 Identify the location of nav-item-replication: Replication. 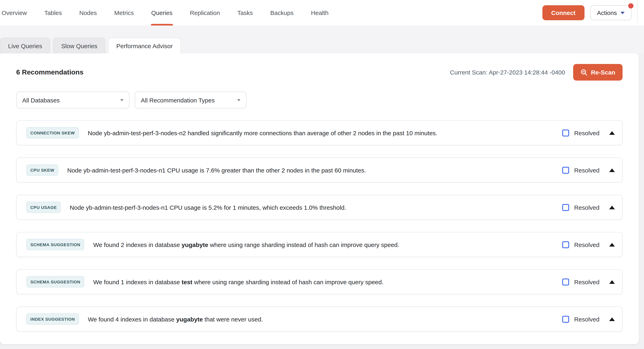
(205, 13).